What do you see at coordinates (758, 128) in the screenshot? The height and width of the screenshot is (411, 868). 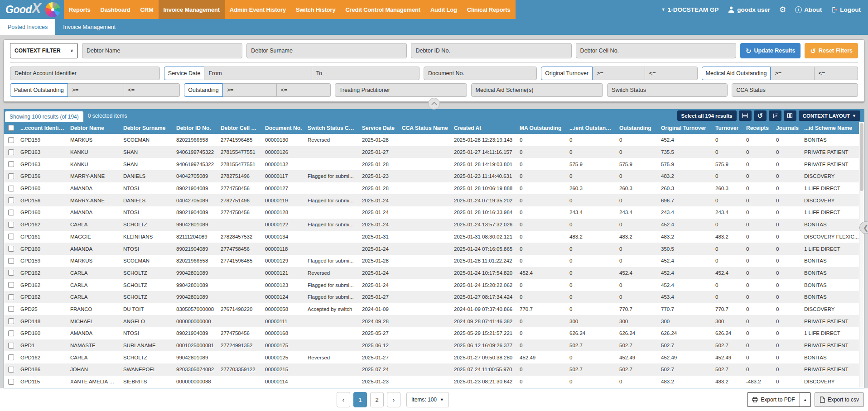 I see `column-header-receipts: Receipts` at bounding box center [758, 128].